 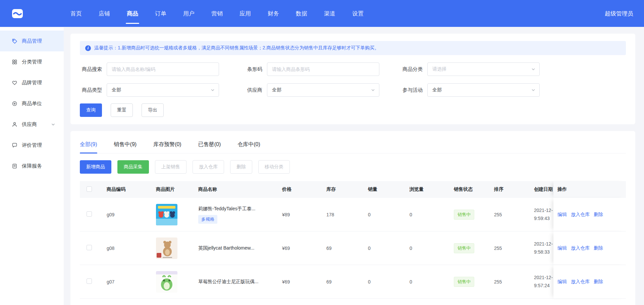 What do you see at coordinates (241, 167) in the screenshot?
I see `delete-button: 删除` at bounding box center [241, 167].